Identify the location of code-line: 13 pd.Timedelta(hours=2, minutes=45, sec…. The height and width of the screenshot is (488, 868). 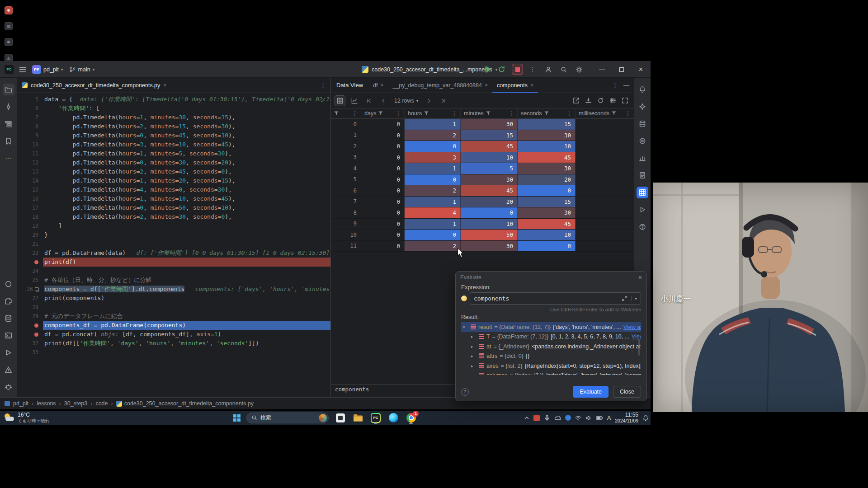
(174, 172).